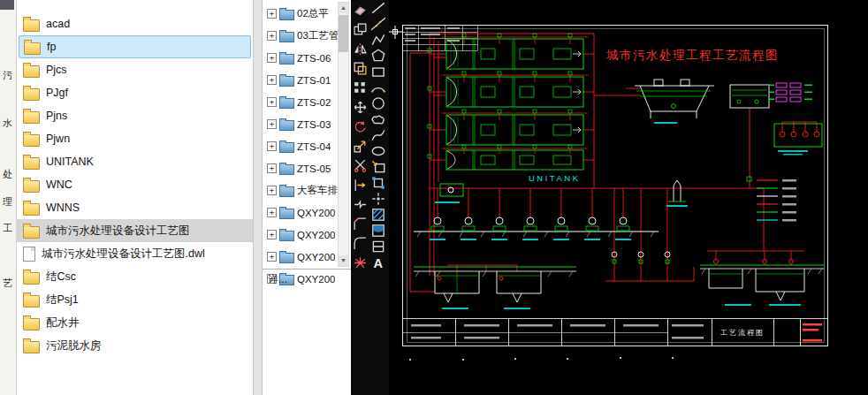  Describe the element at coordinates (361, 166) in the screenshot. I see `trim-button` at that location.